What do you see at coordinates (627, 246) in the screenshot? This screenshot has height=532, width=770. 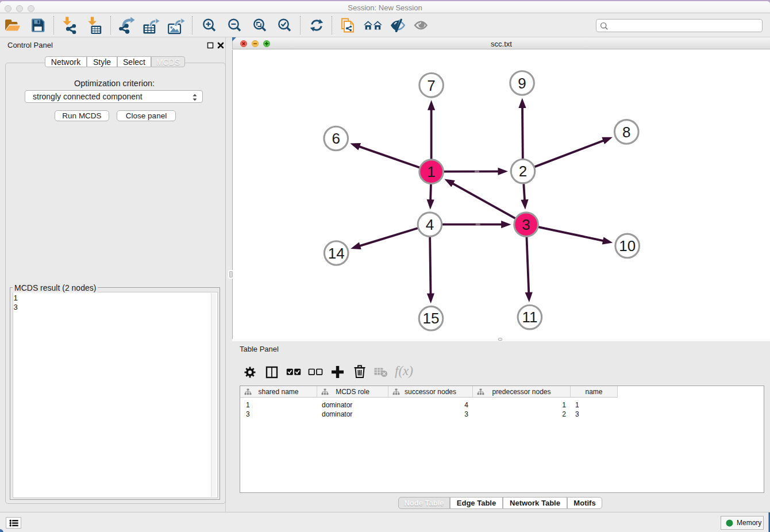 I see `svg-text: 10` at bounding box center [627, 246].